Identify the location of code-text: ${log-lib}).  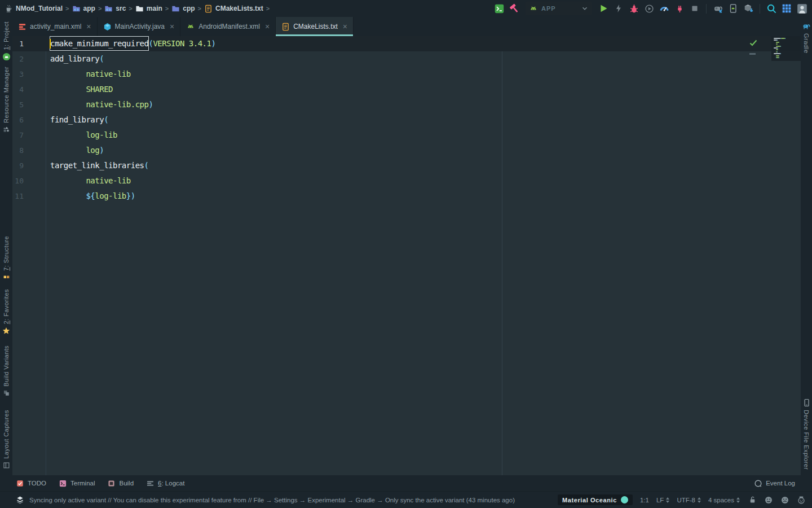
(92, 196).